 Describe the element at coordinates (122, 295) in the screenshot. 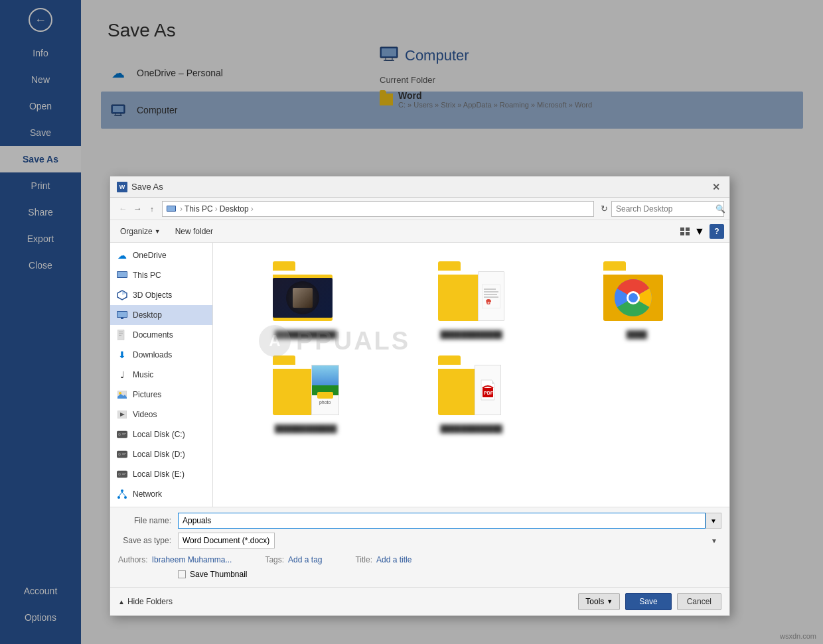

I see `nav-3d-icon` at that location.